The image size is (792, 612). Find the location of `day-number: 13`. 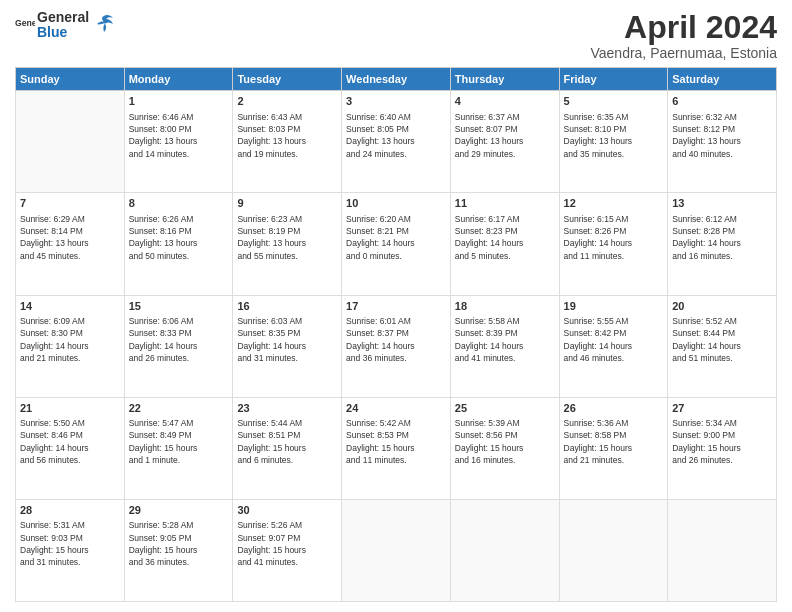

day-number: 13 is located at coordinates (722, 204).